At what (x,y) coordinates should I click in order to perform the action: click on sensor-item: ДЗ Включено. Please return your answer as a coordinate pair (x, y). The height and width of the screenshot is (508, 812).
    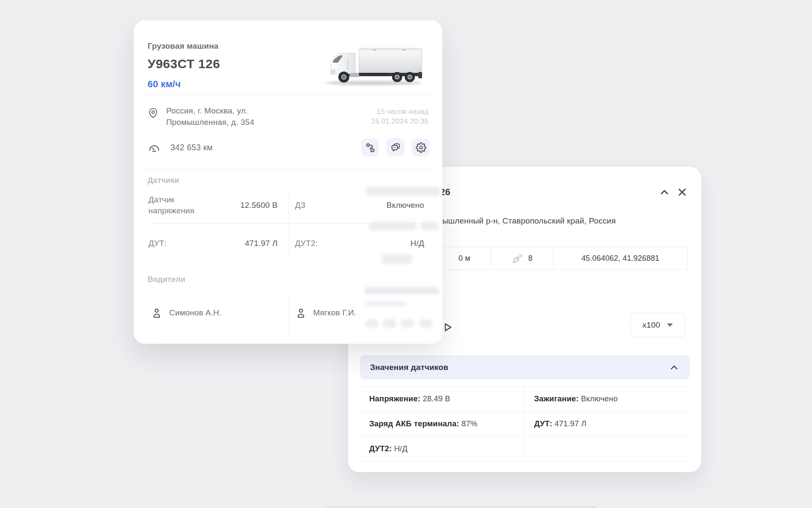
    Looking at the image, I should click on (359, 205).